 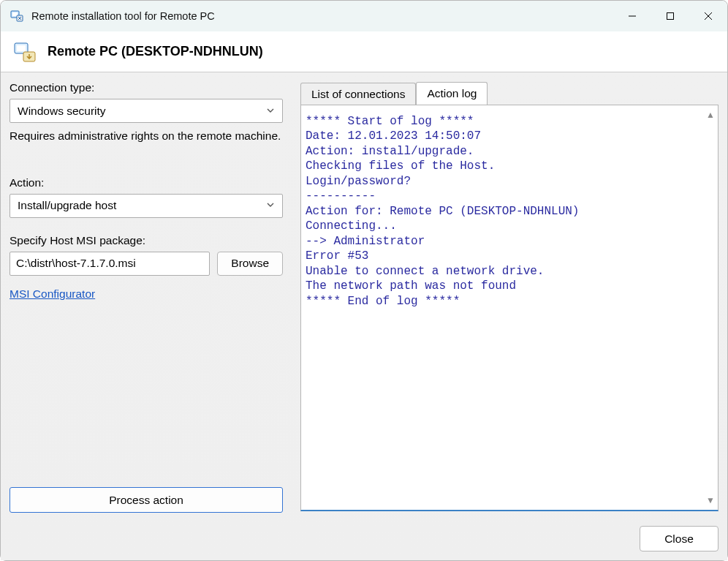 What do you see at coordinates (146, 294) in the screenshot?
I see `msi-configurator-link: MSI Configurator` at bounding box center [146, 294].